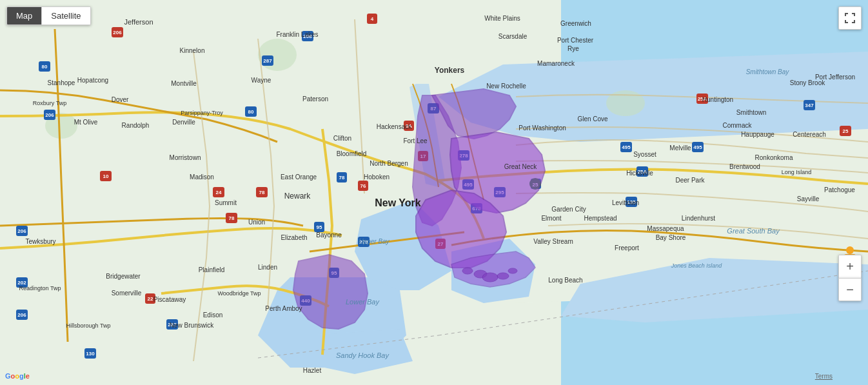 This screenshot has height=385, width=868. What do you see at coordinates (90, 353) in the screenshot?
I see `svg-text: 130` at bounding box center [90, 353].